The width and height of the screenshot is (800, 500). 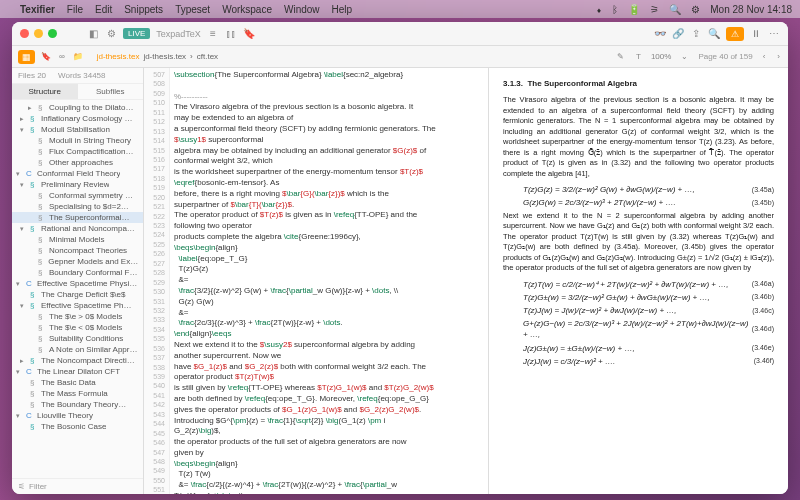 I want to click on sidebar-stats: Files 20 Words 34458, so click(x=78, y=76).